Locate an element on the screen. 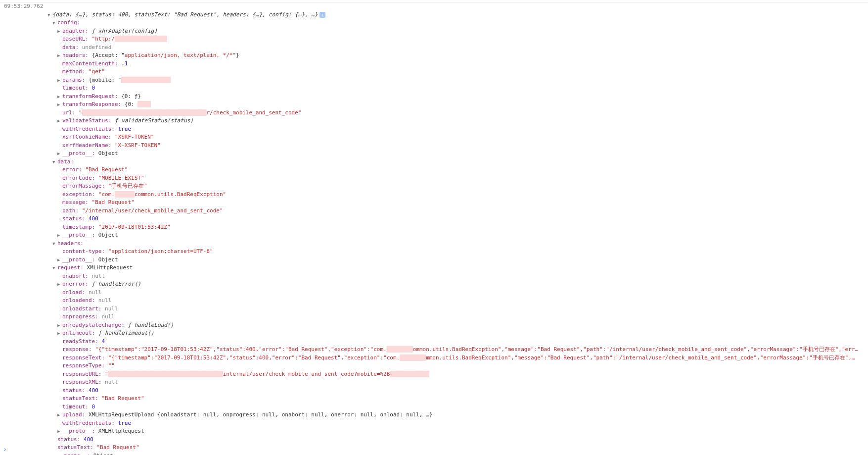 The image size is (868, 455). validatestatus-line: validateStatus: ƒ validateStatus(status) is located at coordinates (463, 121).